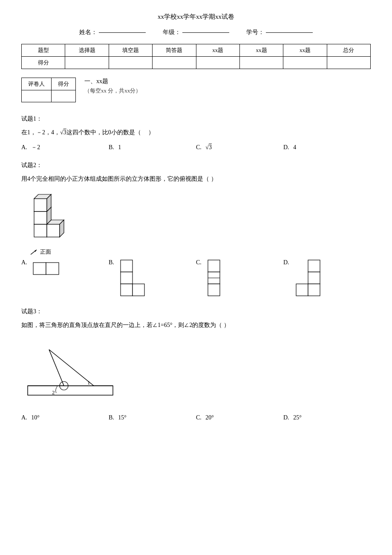 Image resolution: width=392 pixels, height=555 pixels. What do you see at coordinates (64, 84) in the screenshot?
I see `eval-score-label: 得分` at bounding box center [64, 84].